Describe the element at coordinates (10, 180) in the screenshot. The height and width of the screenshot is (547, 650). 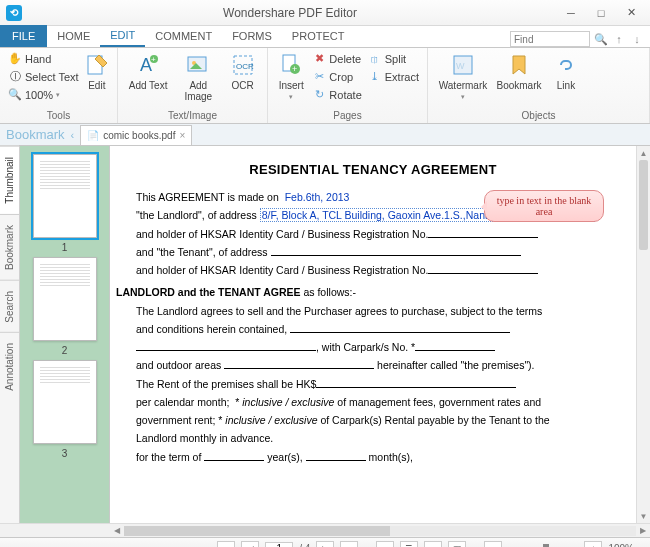
I see `sidetab-thumbnail: Thumbnail` at that location.